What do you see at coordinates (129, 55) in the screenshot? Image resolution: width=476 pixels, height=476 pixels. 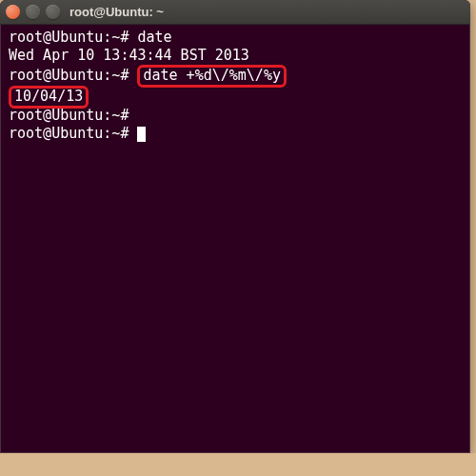 I see `output-text: Wed Apr 10 13:43:44 BST 2013` at bounding box center [129, 55].